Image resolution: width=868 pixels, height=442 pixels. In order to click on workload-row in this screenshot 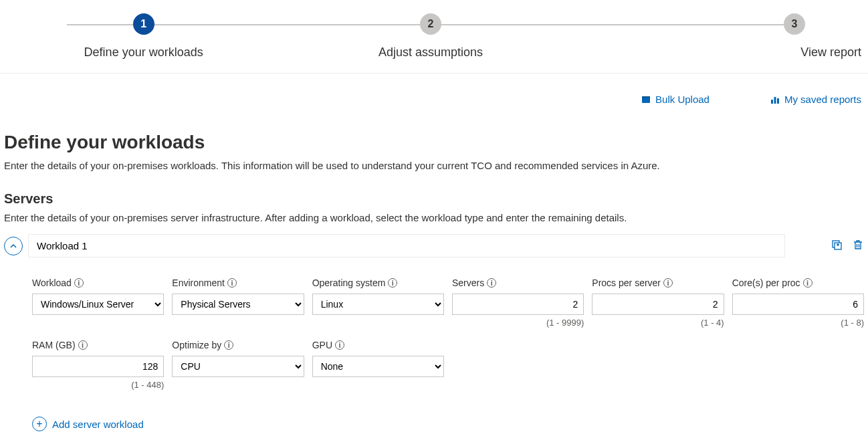, I will do `click(434, 246)`.